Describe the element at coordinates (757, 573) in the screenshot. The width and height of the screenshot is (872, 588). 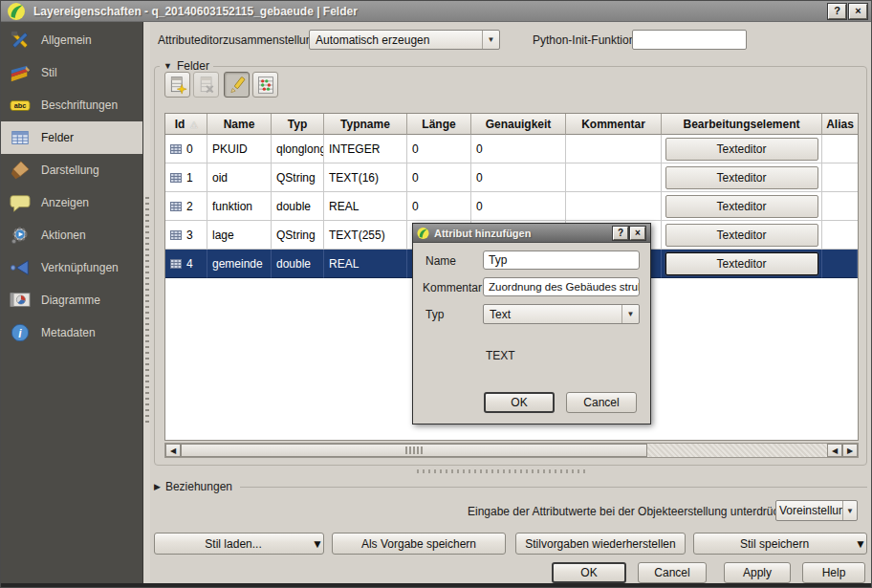
I see `apply-button: Apply` at that location.